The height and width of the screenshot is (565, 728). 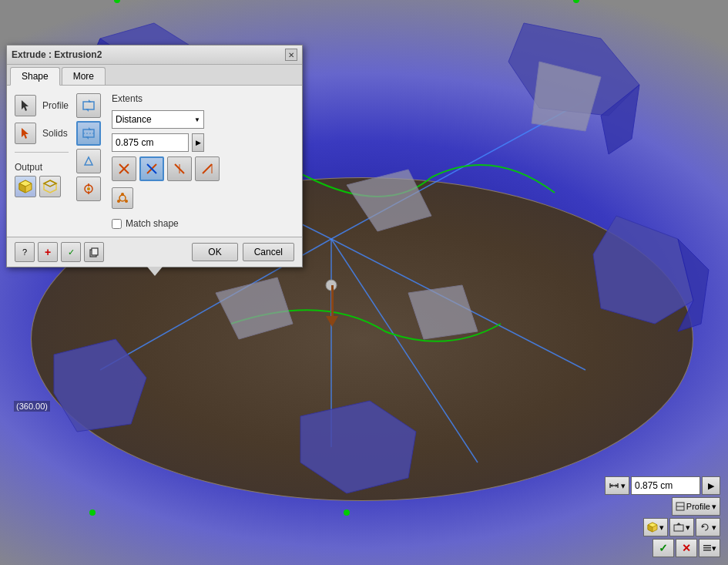 I want to click on direction-icons-row, so click(x=203, y=169).